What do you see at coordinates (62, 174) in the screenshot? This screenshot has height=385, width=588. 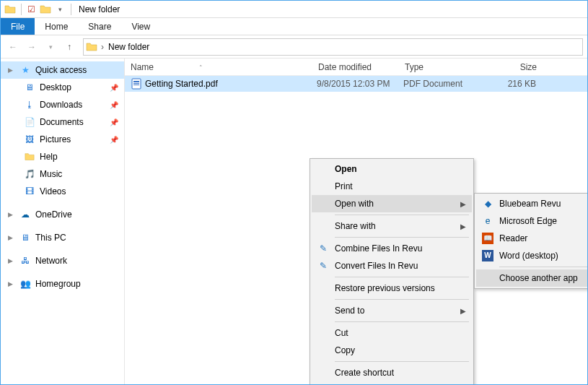 I see `sidebar-item-music: 🎵 Music` at bounding box center [62, 174].